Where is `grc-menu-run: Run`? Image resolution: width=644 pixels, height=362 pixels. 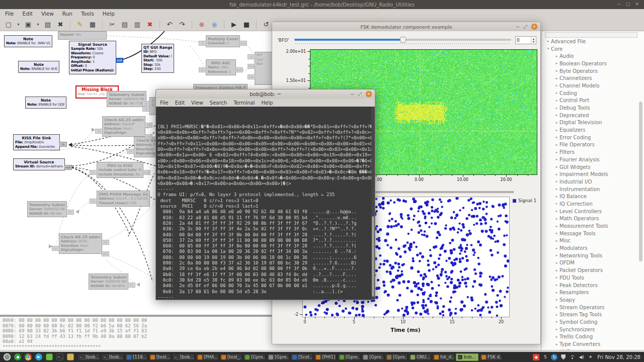
grc-menu-run: Run is located at coordinates (67, 14).